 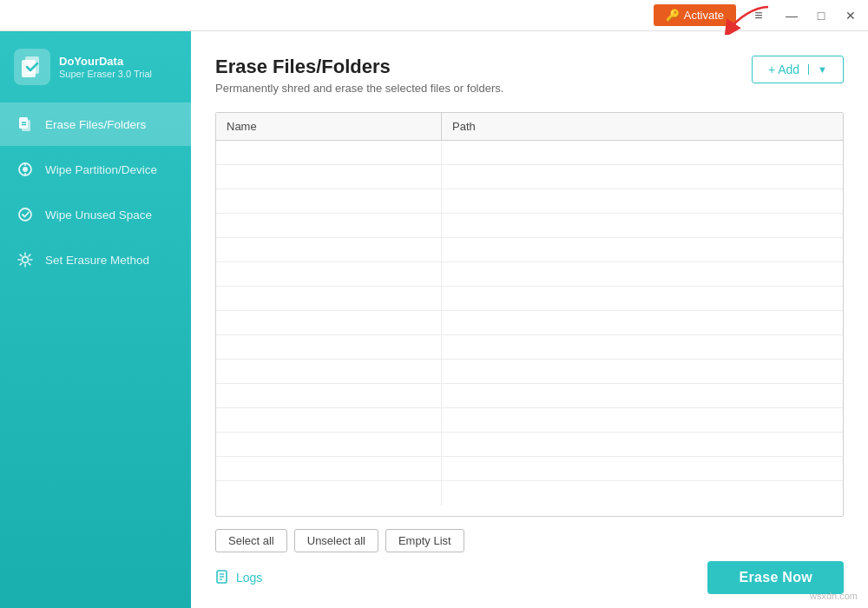 I want to click on app-subtitle: Super Eraser 3.0 Trial, so click(x=106, y=74).